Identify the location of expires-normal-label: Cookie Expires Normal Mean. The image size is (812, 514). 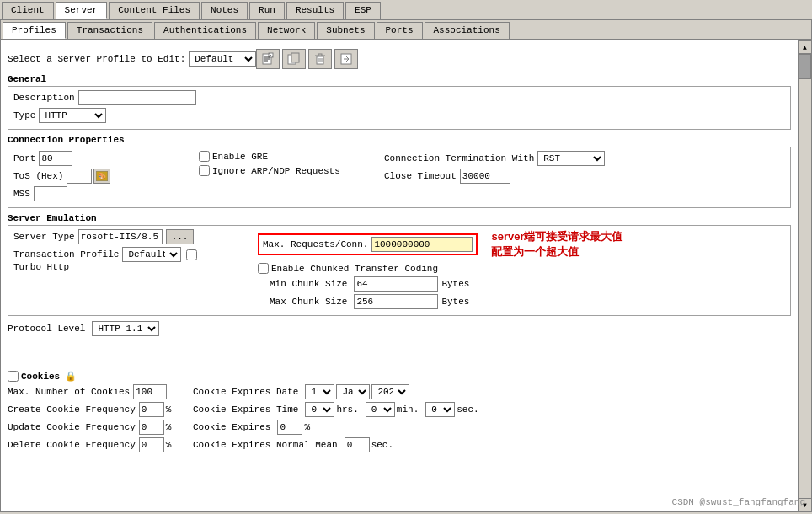
(265, 445).